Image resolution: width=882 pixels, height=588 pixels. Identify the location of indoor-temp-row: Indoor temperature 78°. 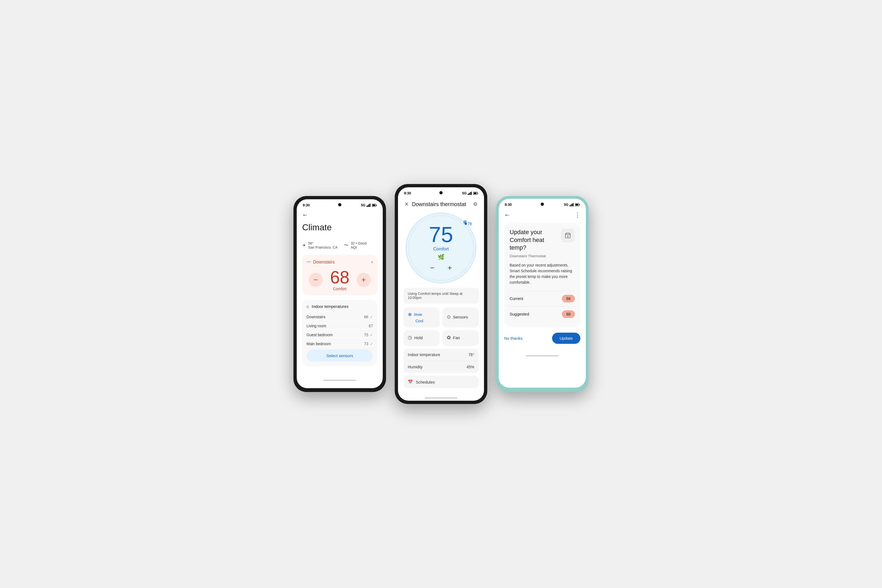
(441, 355).